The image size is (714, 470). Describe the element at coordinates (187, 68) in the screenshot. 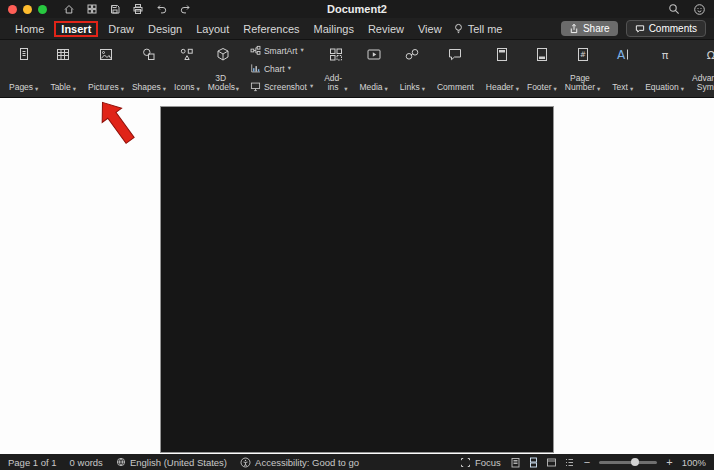

I see `icons-button: Icons▾` at that location.